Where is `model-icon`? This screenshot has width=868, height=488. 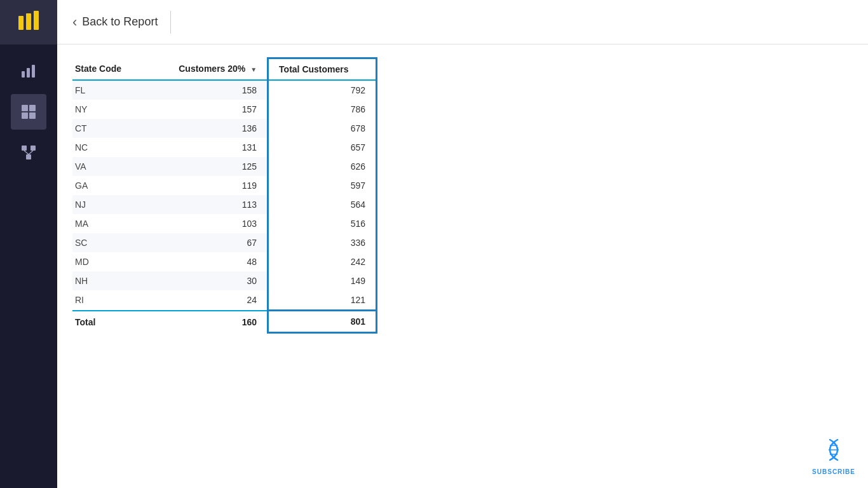
model-icon is located at coordinates (29, 152).